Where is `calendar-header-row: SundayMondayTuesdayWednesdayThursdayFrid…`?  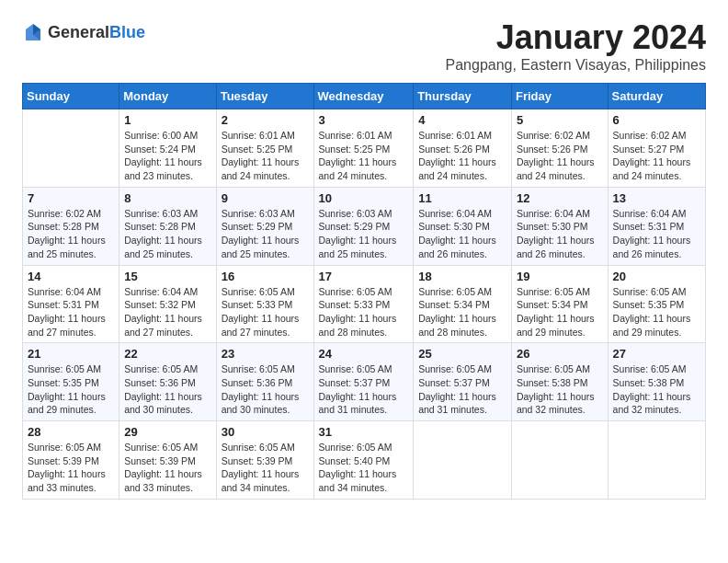 calendar-header-row: SundayMondayTuesdayWednesdayThursdayFrid… is located at coordinates (364, 97).